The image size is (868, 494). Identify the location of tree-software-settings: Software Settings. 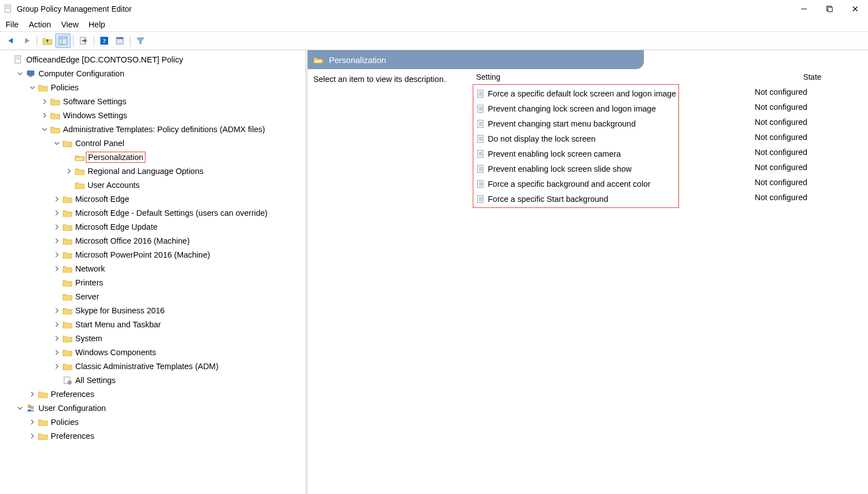
(173, 101).